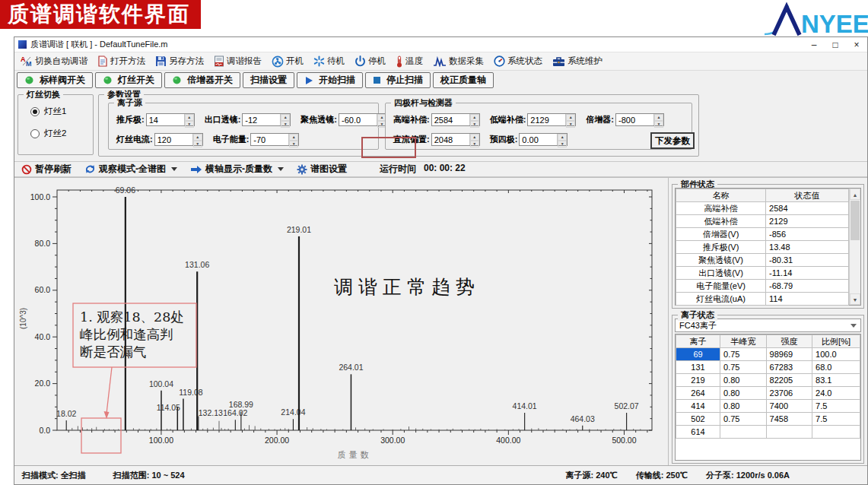 The width and height of the screenshot is (868, 485). I want to click on low-end-comp-spinner: 2129▲▼, so click(552, 120).